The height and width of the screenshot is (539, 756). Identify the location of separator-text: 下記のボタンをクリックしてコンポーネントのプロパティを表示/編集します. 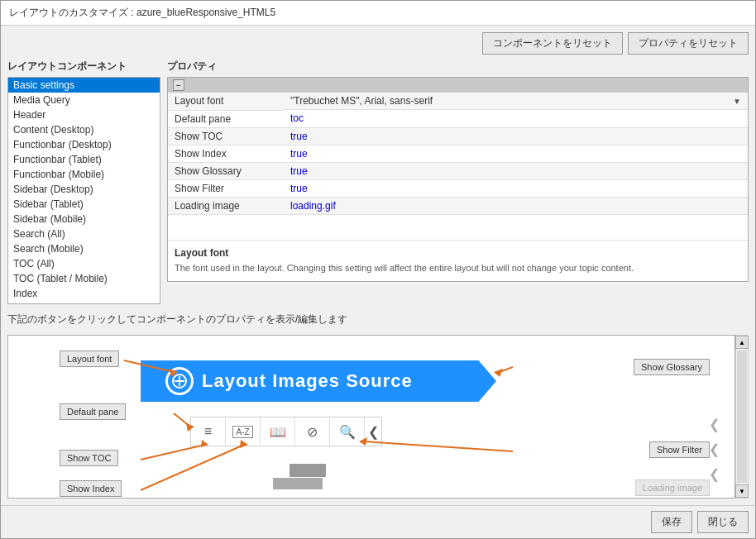
(378, 319).